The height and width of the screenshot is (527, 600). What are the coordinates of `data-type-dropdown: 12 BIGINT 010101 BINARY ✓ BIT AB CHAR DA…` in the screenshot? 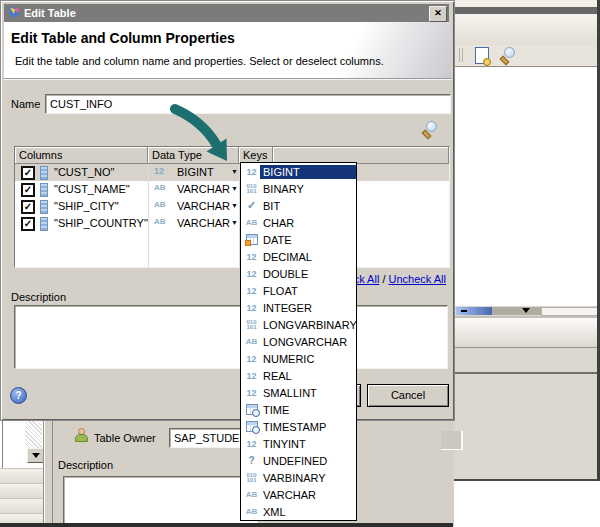 It's located at (298, 342).